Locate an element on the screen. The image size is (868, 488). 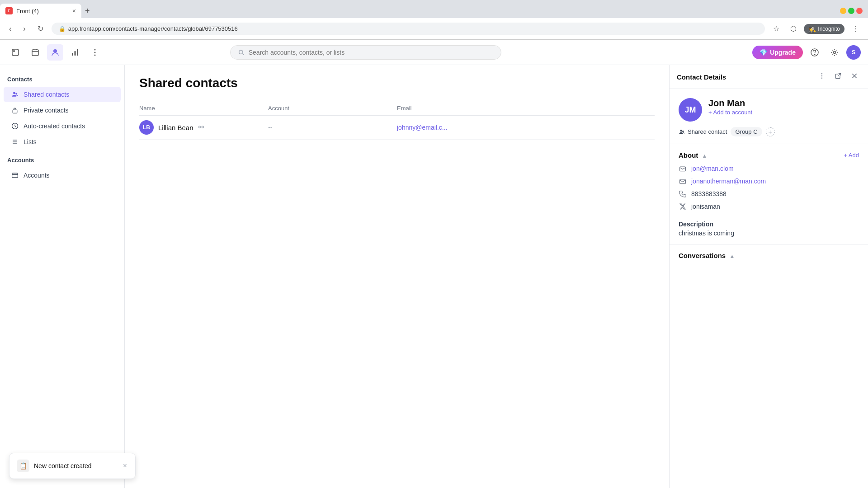
group-tag: Group C is located at coordinates (746, 132).